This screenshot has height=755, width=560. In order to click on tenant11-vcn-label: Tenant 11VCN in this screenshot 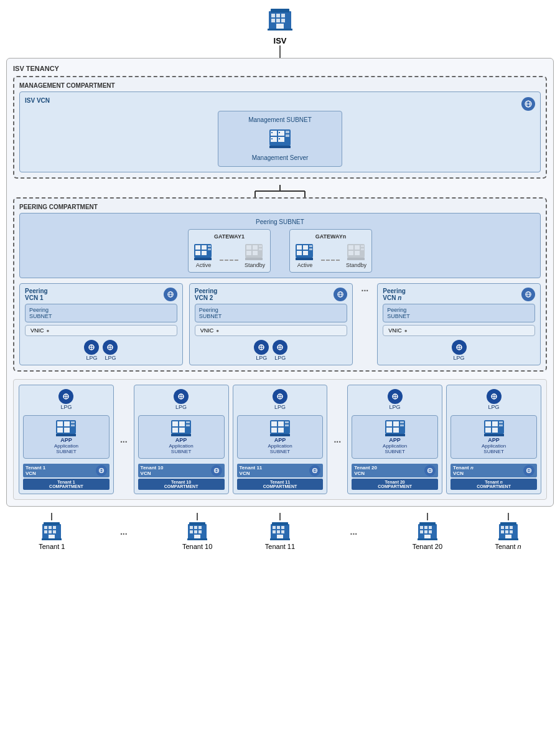, I will do `click(251, 471)`.